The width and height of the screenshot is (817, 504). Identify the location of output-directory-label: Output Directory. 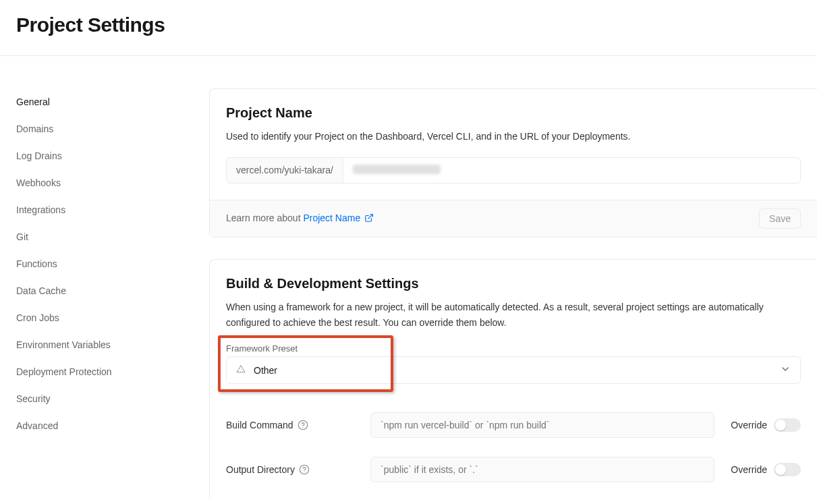
(290, 470).